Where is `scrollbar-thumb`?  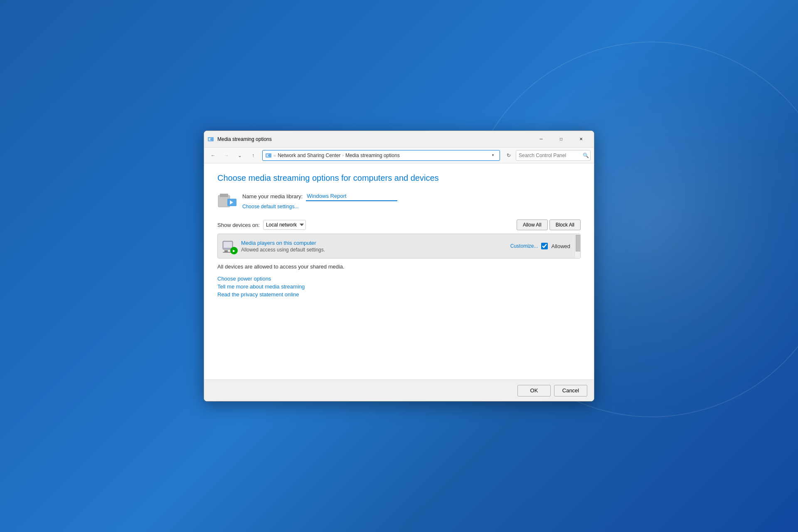 scrollbar-thumb is located at coordinates (578, 243).